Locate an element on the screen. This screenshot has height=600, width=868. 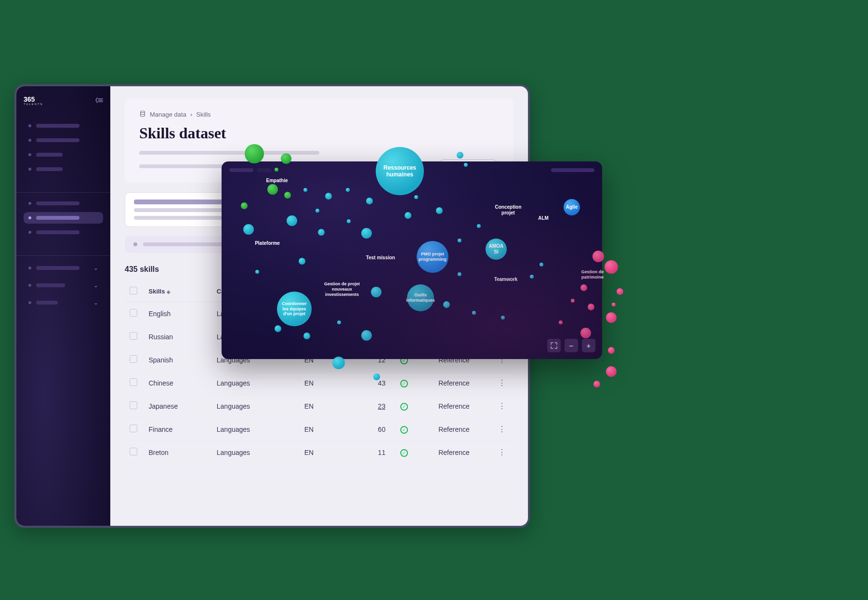
panel-footer: − + is located at coordinates (571, 346).